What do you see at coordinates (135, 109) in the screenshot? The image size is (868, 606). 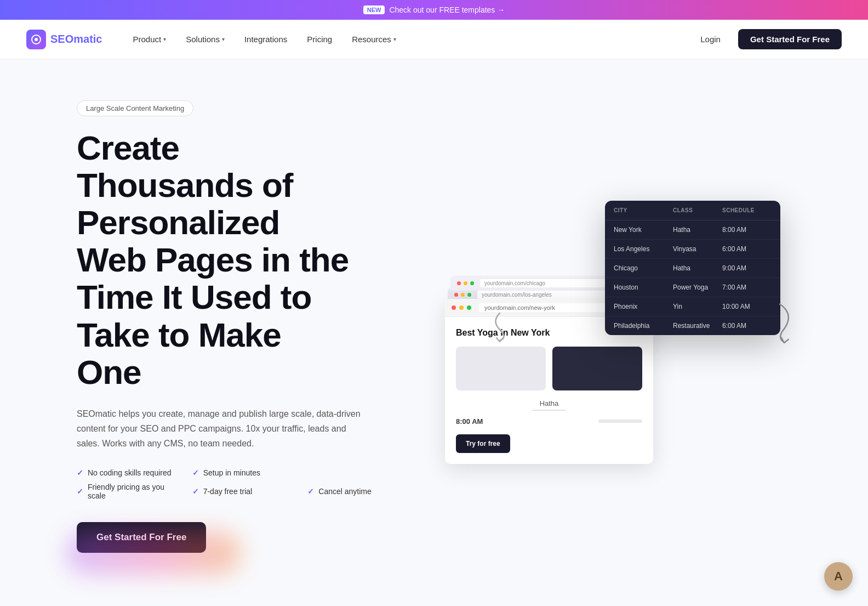 I see `hero-tag: Large Scale Content Marketing` at bounding box center [135, 109].